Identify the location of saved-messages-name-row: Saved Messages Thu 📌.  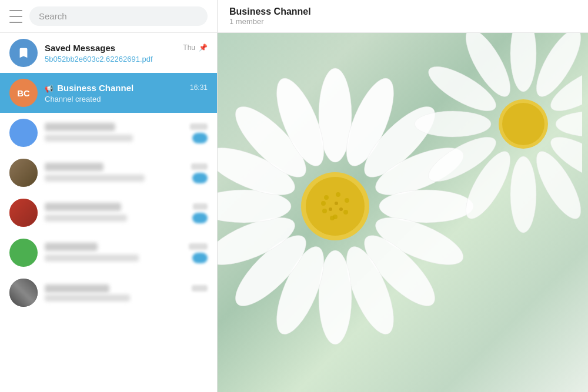
(126, 48).